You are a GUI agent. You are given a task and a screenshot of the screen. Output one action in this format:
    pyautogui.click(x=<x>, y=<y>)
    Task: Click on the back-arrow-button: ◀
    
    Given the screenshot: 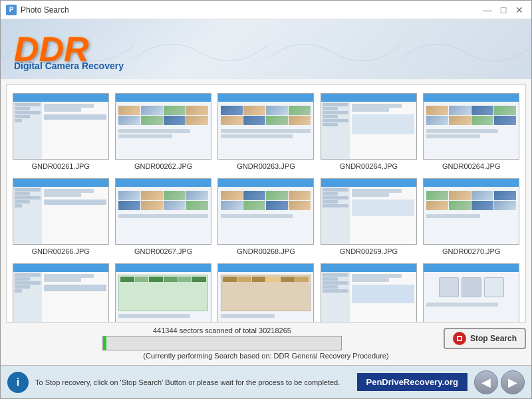 What is the action you would take?
    pyautogui.click(x=486, y=382)
    